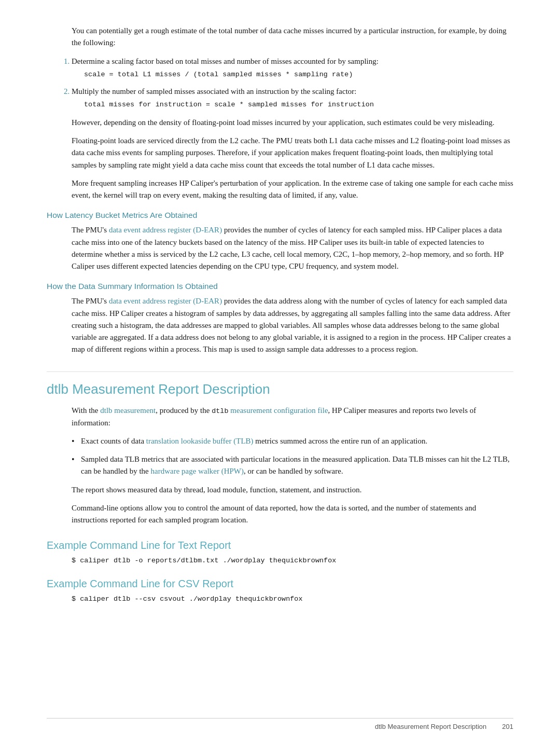  What do you see at coordinates (184, 410) in the screenshot?
I see `dtlb-intro-mid1: , produced by the` at bounding box center [184, 410].